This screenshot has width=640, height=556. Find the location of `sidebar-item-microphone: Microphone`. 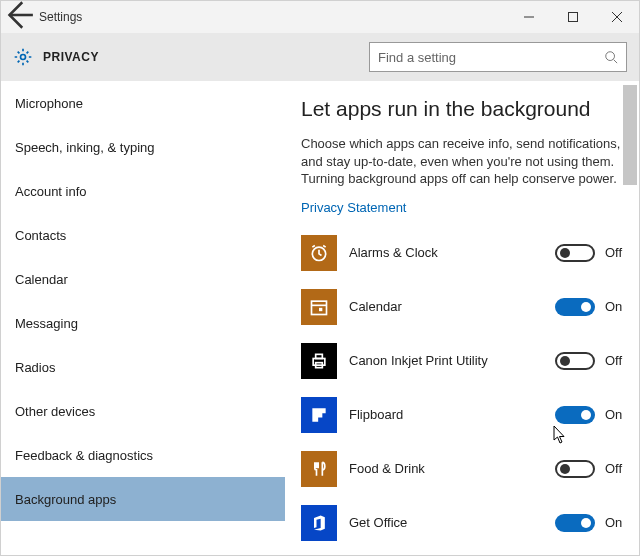

sidebar-item-microphone: Microphone is located at coordinates (143, 103).